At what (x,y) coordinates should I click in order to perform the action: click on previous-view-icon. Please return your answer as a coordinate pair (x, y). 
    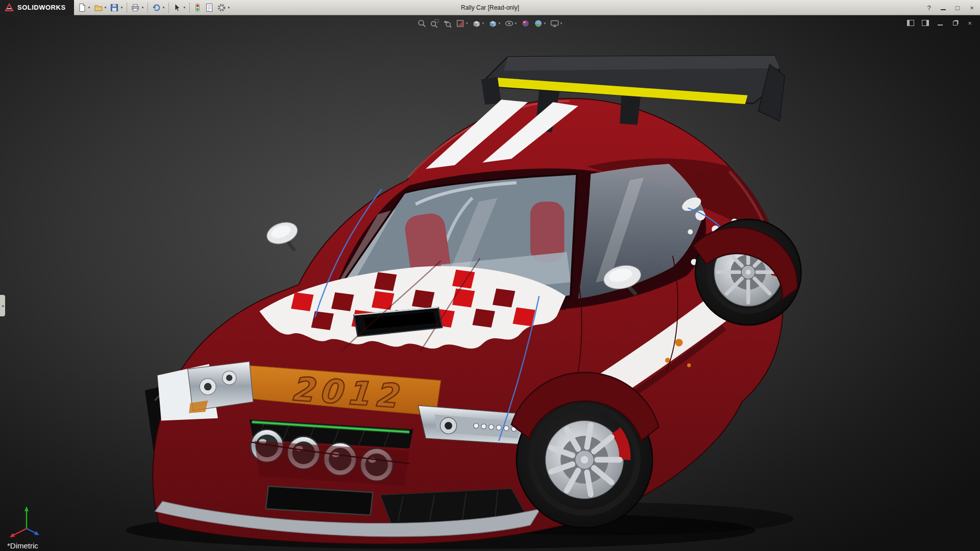
    Looking at the image, I should click on (448, 23).